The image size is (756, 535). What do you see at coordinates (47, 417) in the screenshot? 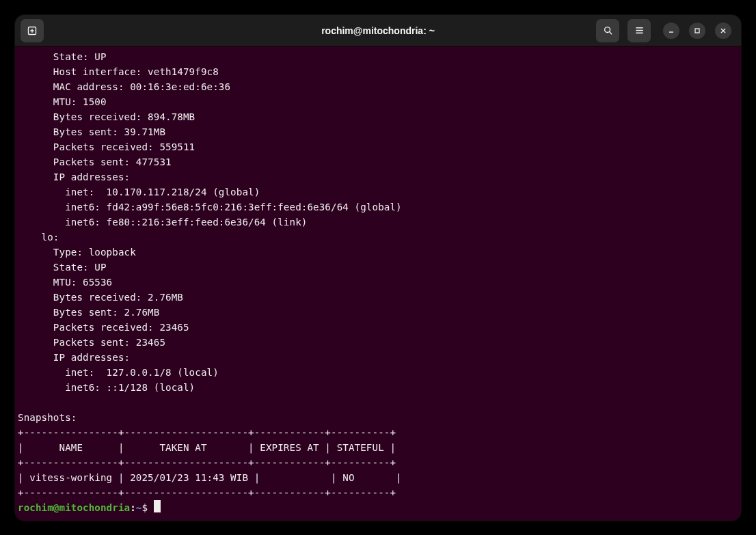
I see `output-line: Snapshots:` at bounding box center [47, 417].